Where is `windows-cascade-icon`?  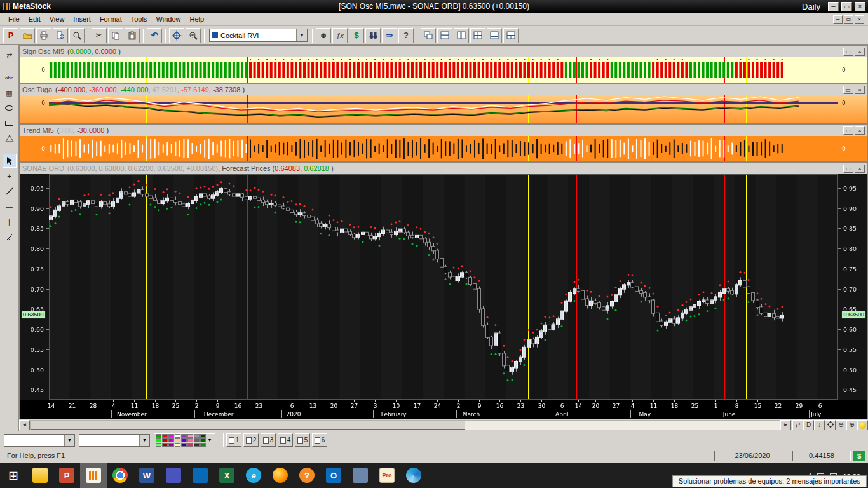 windows-cascade-icon is located at coordinates (428, 36).